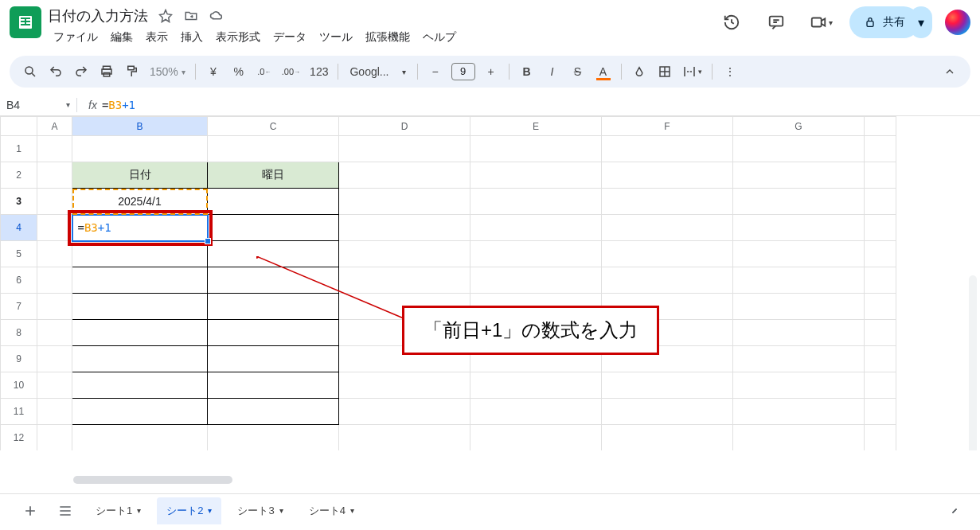 This screenshot has width=980, height=530. What do you see at coordinates (884, 22) in the screenshot?
I see `share-button: 共有` at bounding box center [884, 22].